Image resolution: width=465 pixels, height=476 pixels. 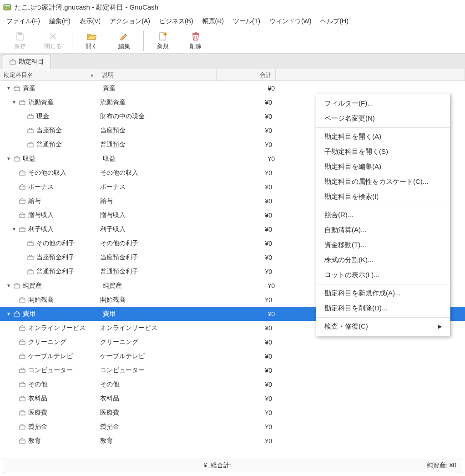 I want to click on context-menu-item: 検査・修復(C)▶, so click(x=383, y=327).